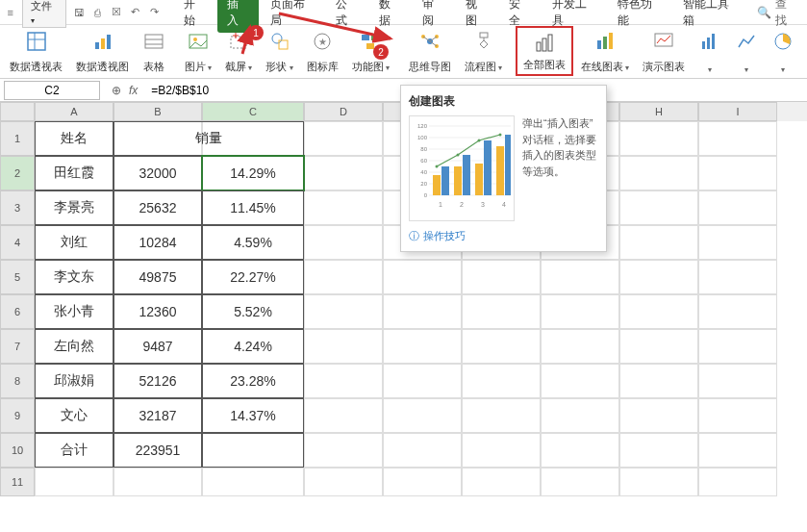  Describe the element at coordinates (158, 242) in the screenshot. I see `table-cell: 10284` at that location.